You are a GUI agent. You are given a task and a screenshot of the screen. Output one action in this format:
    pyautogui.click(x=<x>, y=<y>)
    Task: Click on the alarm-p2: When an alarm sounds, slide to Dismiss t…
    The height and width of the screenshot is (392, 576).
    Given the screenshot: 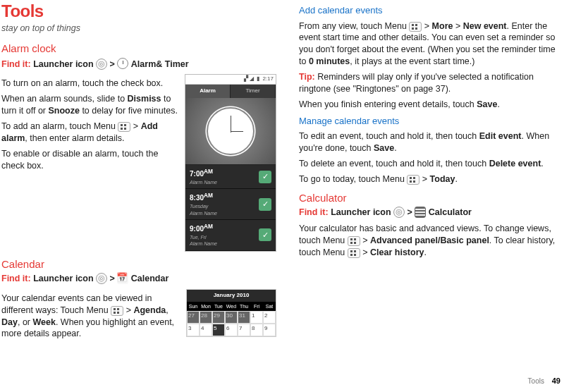 What is the action you would take?
    pyautogui.click(x=90, y=105)
    